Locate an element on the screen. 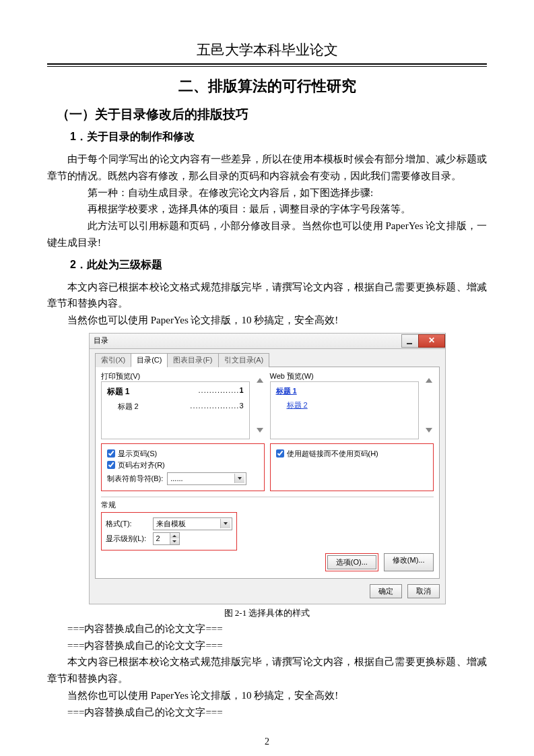 This screenshot has width=534, height=756. paragraph: 由于每个同学写出的论文内容有一些差异，所以在使用本模板时候会有部分增加、减少标题… is located at coordinates (267, 168).